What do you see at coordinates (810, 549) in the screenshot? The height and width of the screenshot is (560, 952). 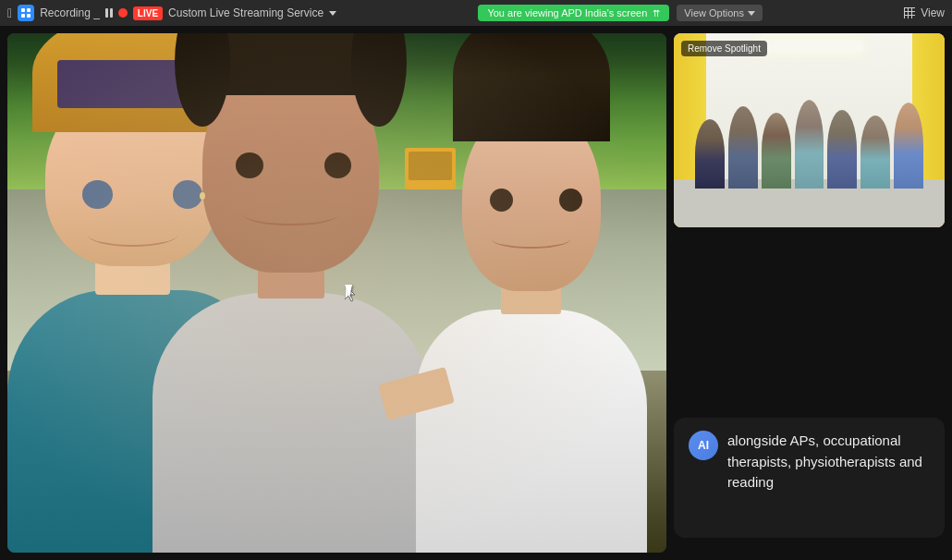 I see `bottom-spacer` at bounding box center [810, 549].